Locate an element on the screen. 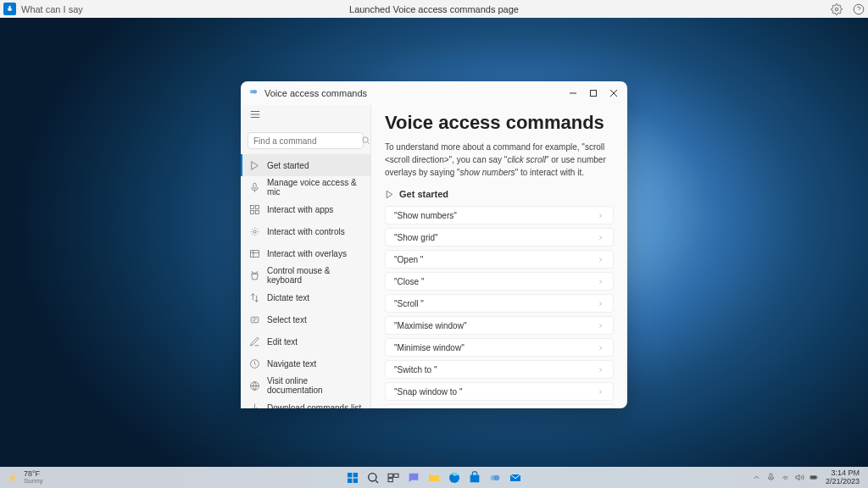  start-button is located at coordinates (353, 478).